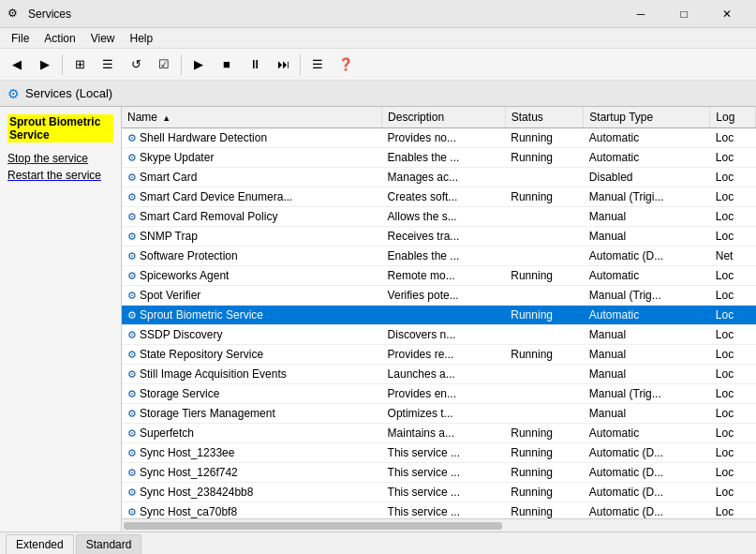 Image resolution: width=756 pixels, height=554 pixels. Describe the element at coordinates (438, 178) in the screenshot. I see `table-row: ⚙Smart Card Manages ac... Disabled Loc` at that location.